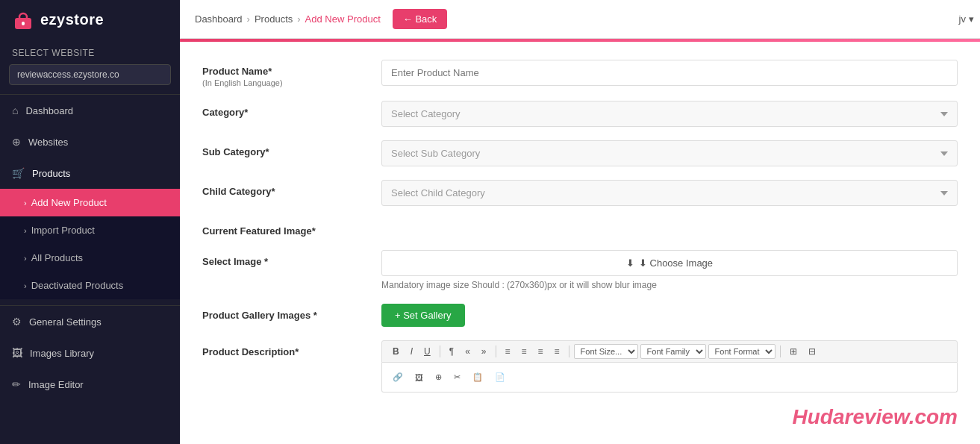 This screenshot has width=980, height=444. What do you see at coordinates (25, 231) in the screenshot?
I see `subnav-arrow-icon-2: ›` at bounding box center [25, 231].